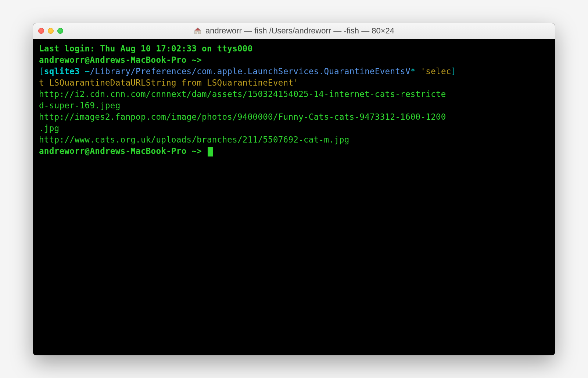 This screenshot has height=378, width=588. Describe the element at coordinates (300, 31) in the screenshot. I see `window-title-text: andreworr — fish /Users/andreworr — -fis…` at that location.